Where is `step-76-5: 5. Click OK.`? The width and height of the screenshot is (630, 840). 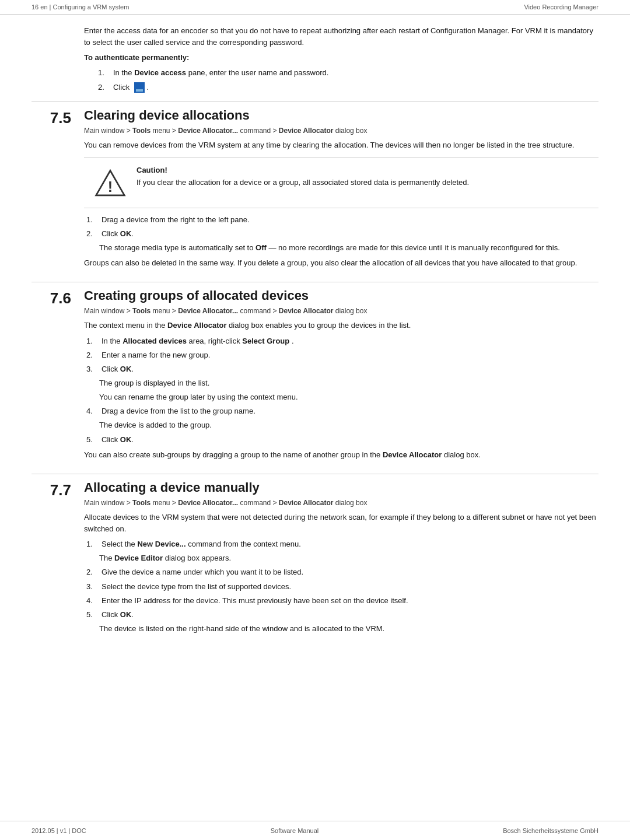 step-76-5: 5. Click OK. is located at coordinates (341, 440).